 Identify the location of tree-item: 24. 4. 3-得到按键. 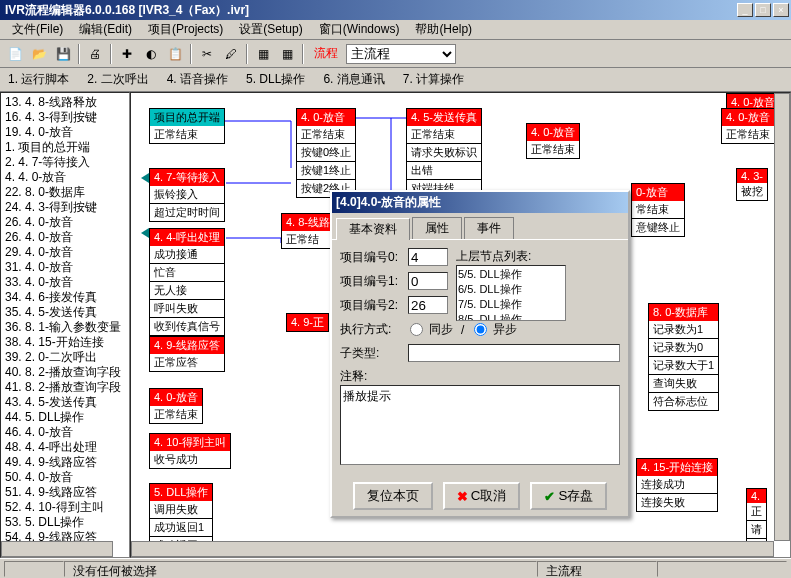
(65, 208).